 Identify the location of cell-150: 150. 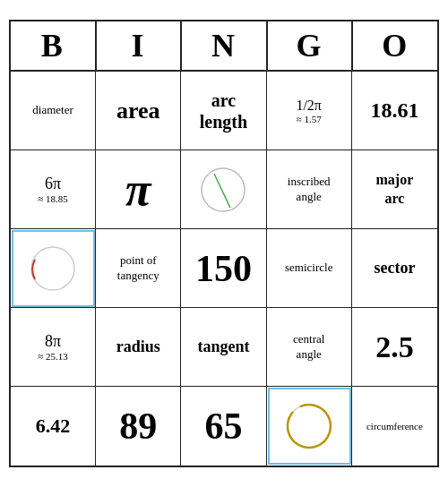
(224, 269).